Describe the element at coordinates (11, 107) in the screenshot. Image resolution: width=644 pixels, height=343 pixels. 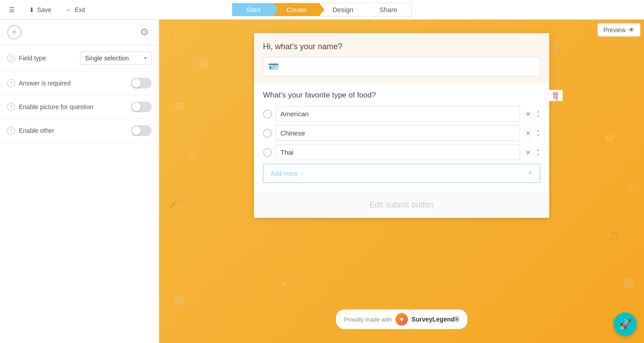
I see `enable-picture-help-icon: ?` at that location.